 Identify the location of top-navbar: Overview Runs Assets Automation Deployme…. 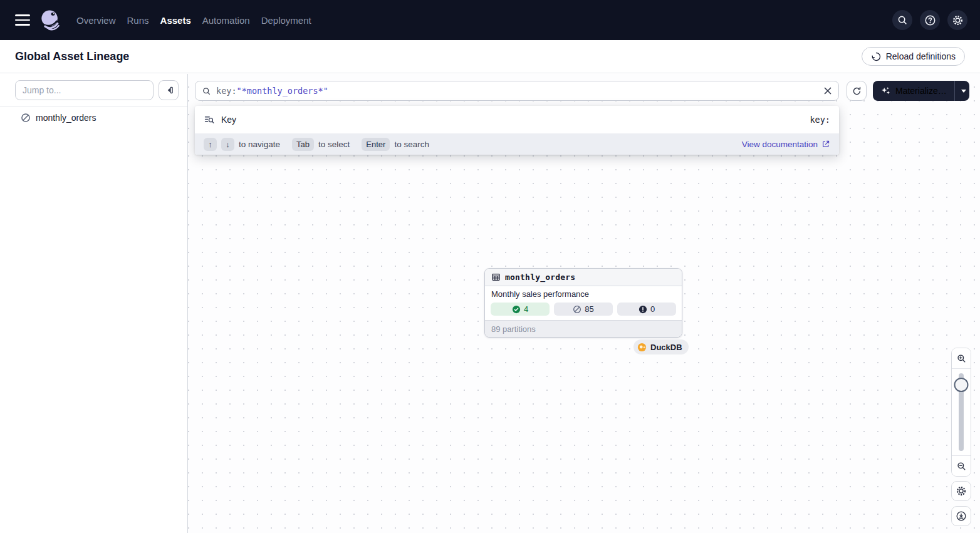
(490, 20).